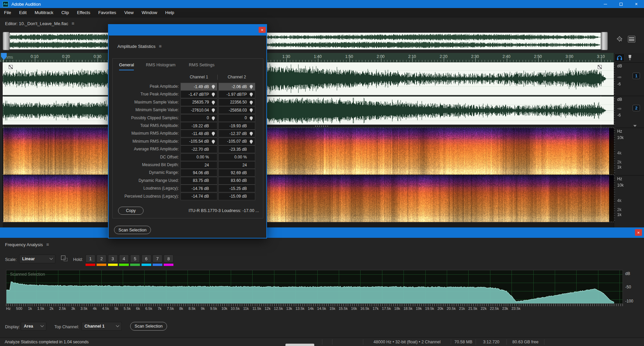 The width and height of the screenshot is (644, 346). What do you see at coordinates (630, 58) in the screenshot?
I see `pin-icon` at bounding box center [630, 58].